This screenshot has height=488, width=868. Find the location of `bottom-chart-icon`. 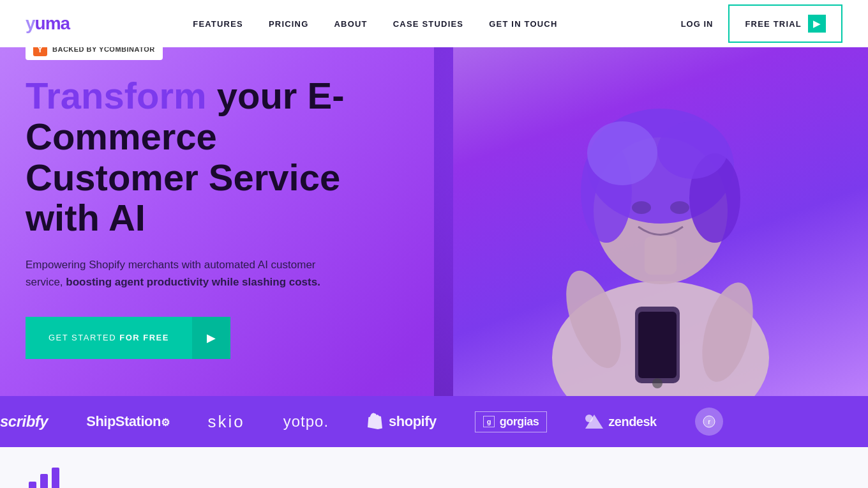

bottom-chart-icon is located at coordinates (45, 475).